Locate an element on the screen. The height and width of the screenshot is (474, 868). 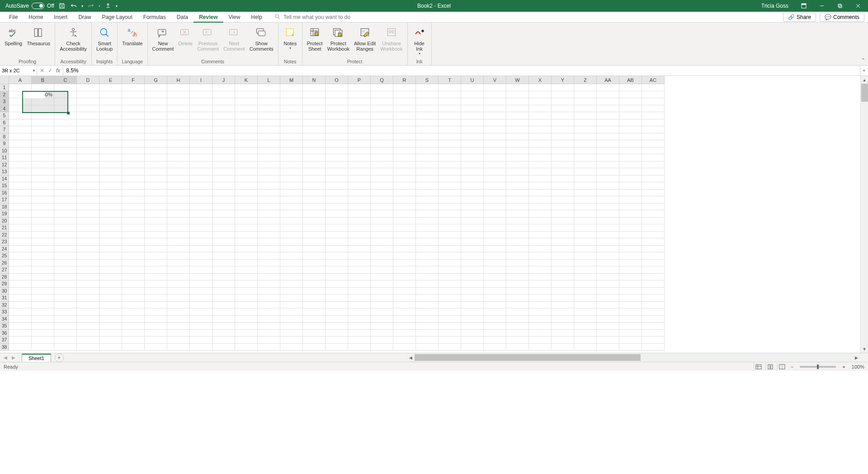
row-header: 25 is located at coordinates (5, 256).